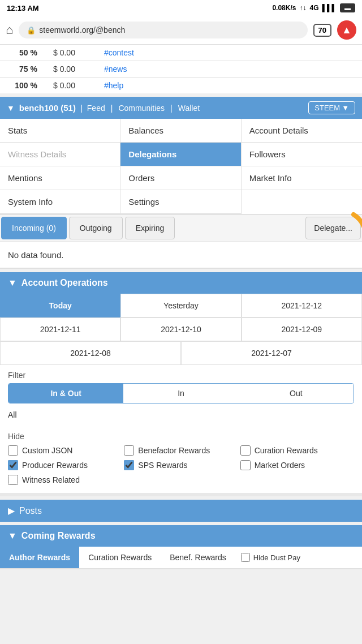 This screenshot has width=362, height=644. Describe the element at coordinates (64, 480) in the screenshot. I see `checkbox-witness-related: Witness Related` at that location.